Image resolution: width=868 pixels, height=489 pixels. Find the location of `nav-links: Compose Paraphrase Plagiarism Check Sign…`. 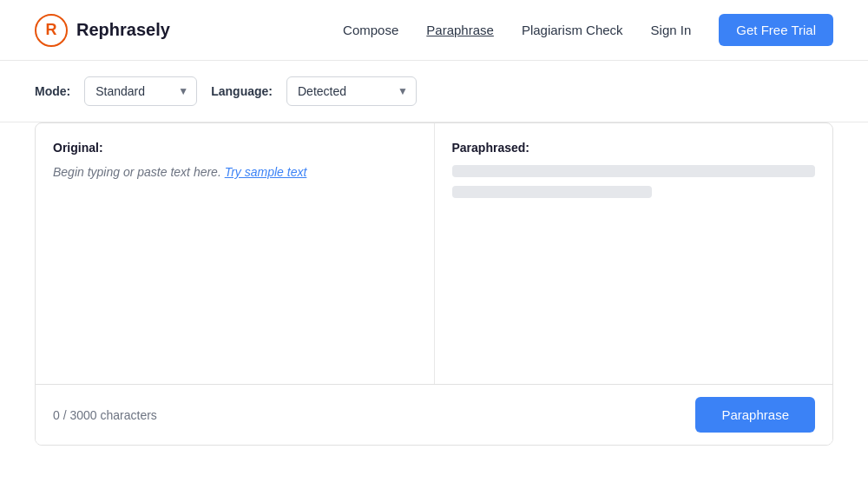

nav-links: Compose Paraphrase Plagiarism Check Sign… is located at coordinates (589, 30).